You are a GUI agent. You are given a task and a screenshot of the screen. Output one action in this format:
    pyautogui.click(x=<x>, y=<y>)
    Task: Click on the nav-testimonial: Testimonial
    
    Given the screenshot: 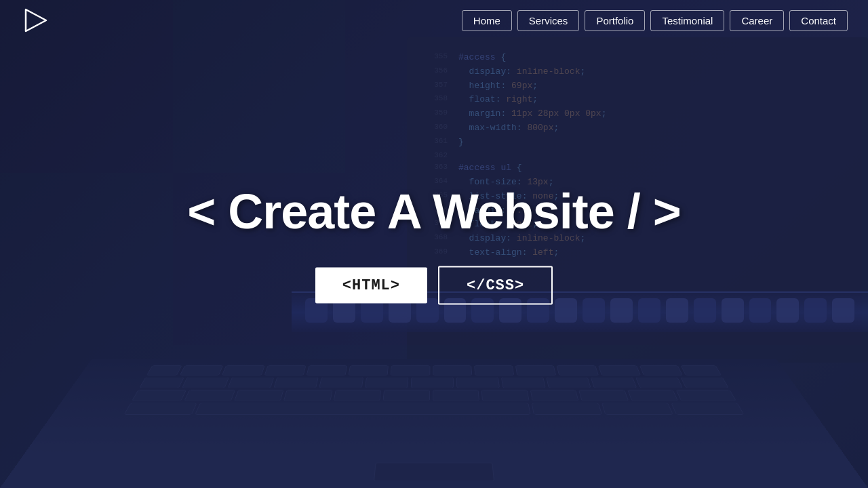 What is the action you would take?
    pyautogui.click(x=688, y=20)
    